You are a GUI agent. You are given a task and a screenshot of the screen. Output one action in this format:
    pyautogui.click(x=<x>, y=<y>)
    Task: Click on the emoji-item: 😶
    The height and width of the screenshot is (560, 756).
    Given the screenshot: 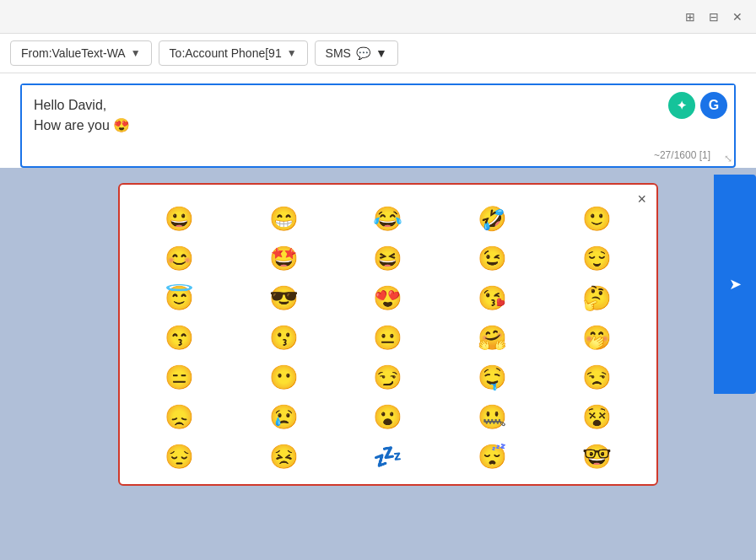 What is the action you would take?
    pyautogui.click(x=284, y=378)
    